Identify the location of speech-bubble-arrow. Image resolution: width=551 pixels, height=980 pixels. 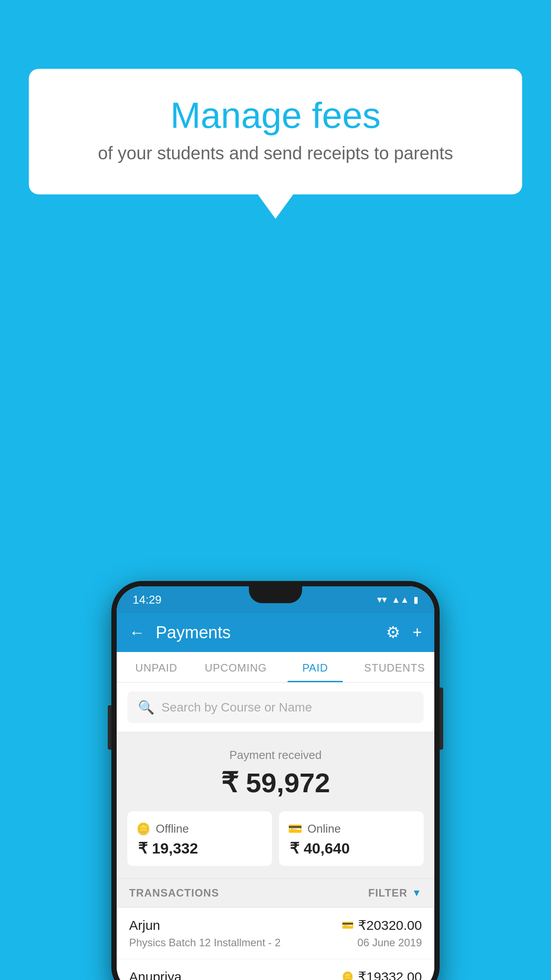
(276, 207).